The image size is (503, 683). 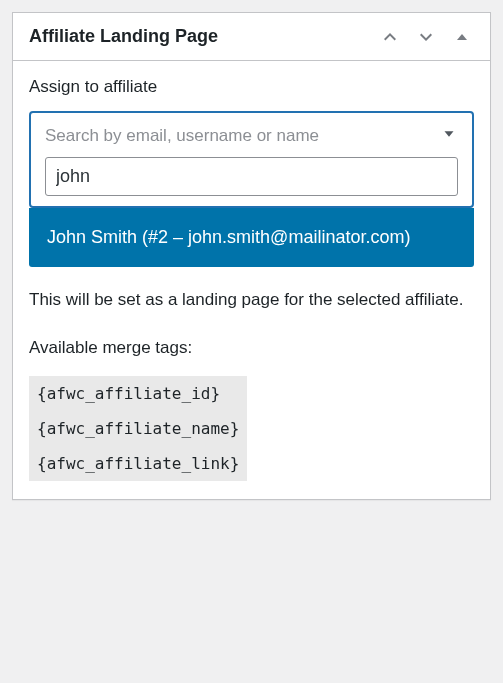 What do you see at coordinates (426, 37) in the screenshot?
I see `move-down-button` at bounding box center [426, 37].